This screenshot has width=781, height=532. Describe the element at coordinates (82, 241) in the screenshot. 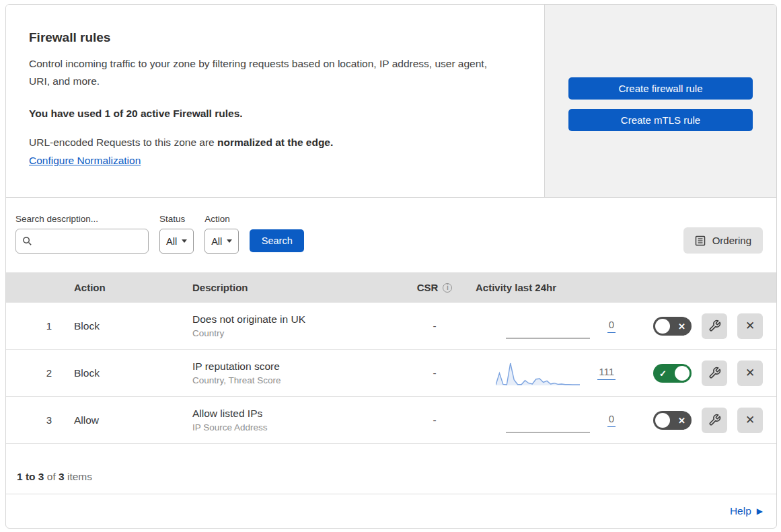

I see `search-box` at that location.